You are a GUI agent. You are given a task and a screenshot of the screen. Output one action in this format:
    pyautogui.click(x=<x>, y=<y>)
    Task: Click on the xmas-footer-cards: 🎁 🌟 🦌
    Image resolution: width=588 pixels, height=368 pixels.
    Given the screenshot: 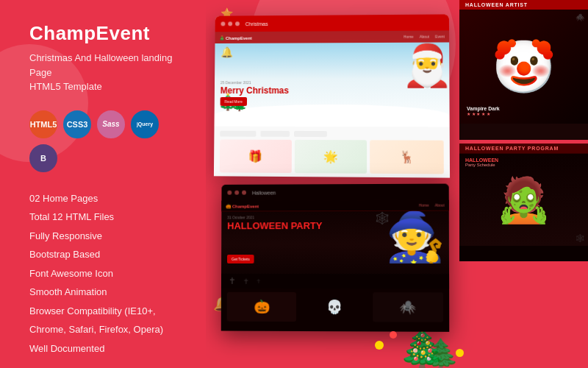 What is the action you would take?
    pyautogui.click(x=332, y=158)
    